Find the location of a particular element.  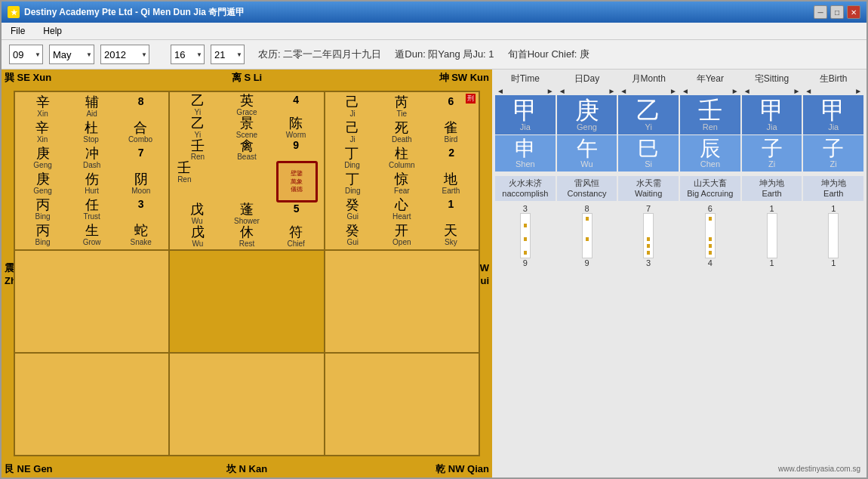

time-col-header-1: 日Day is located at coordinates (587, 79).